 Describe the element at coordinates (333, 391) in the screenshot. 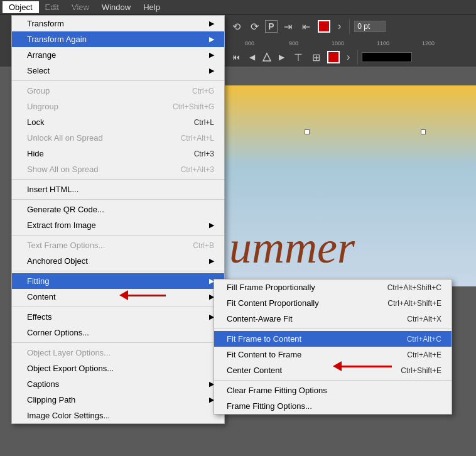

I see `submenu-item-clear-fitting: Clear Frame Fitting Options` at that location.